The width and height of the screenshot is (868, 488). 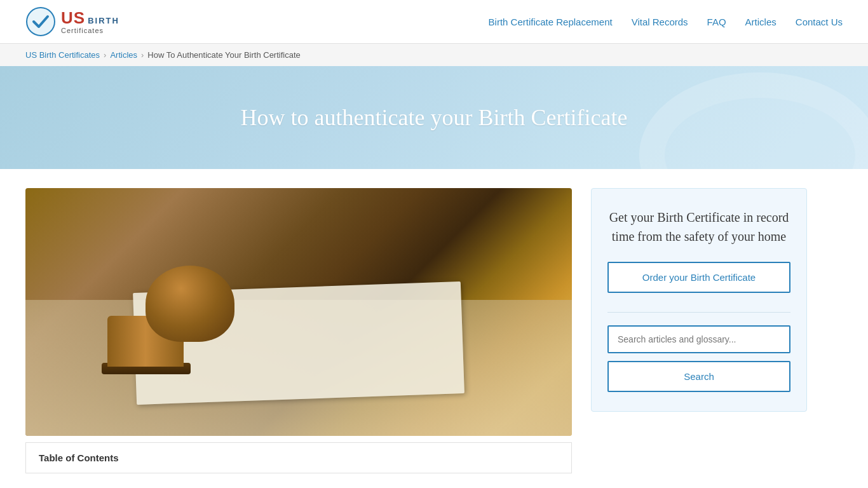 I want to click on stamp-head-decoration, so click(x=190, y=304).